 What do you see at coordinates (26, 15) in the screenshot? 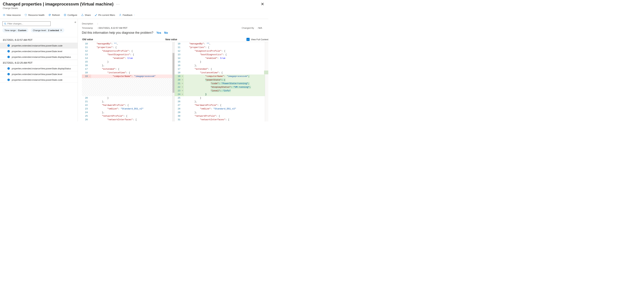
I see `heart-icon` at bounding box center [26, 15].